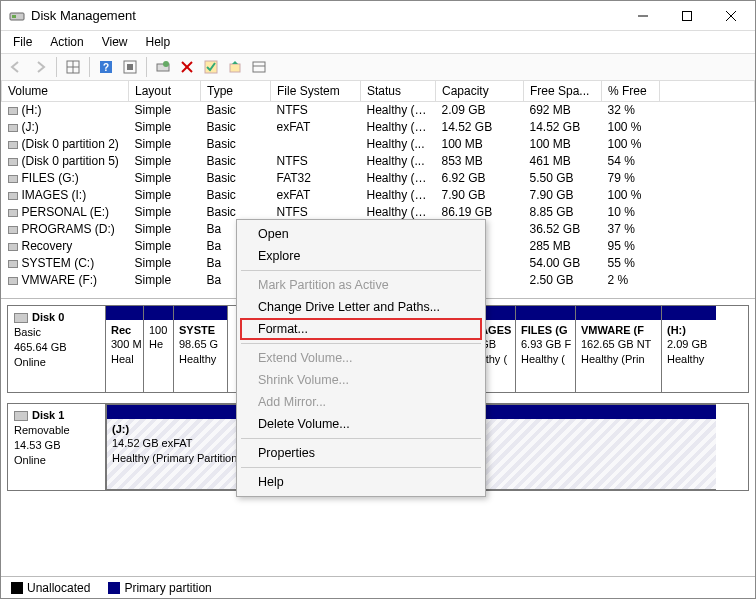 The image size is (756, 599). What do you see at coordinates (130, 67) in the screenshot?
I see `settings-icon` at bounding box center [130, 67].